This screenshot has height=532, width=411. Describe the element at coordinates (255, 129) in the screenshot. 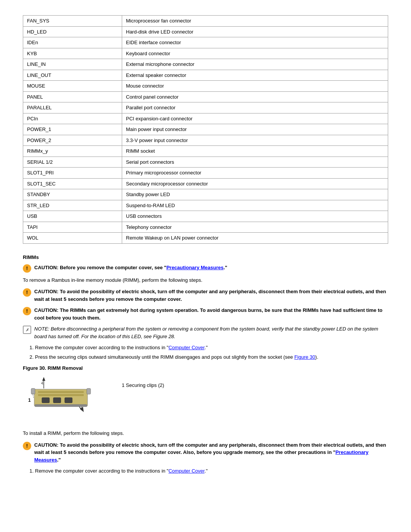

I see `connector-description: Main power input connector` at that location.